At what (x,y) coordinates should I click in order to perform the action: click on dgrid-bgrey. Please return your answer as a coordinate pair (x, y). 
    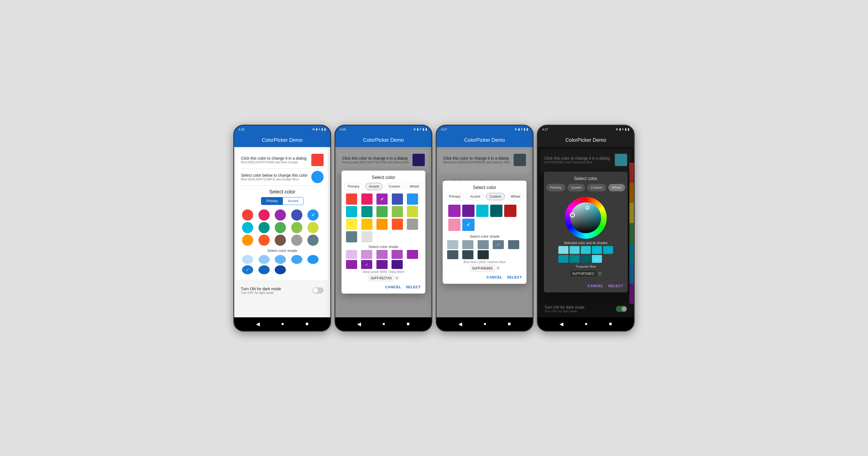
    Looking at the image, I should click on (352, 237).